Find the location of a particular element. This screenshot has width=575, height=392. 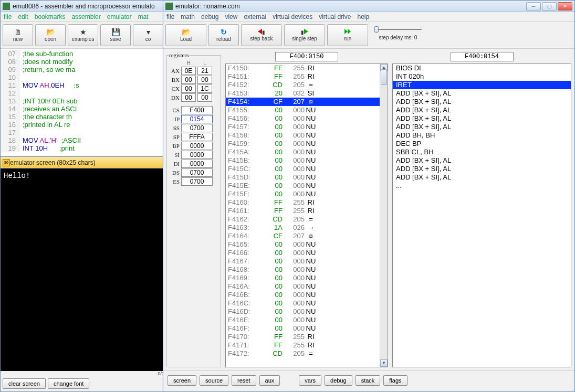

co-button: ▾co is located at coordinates (148, 35).